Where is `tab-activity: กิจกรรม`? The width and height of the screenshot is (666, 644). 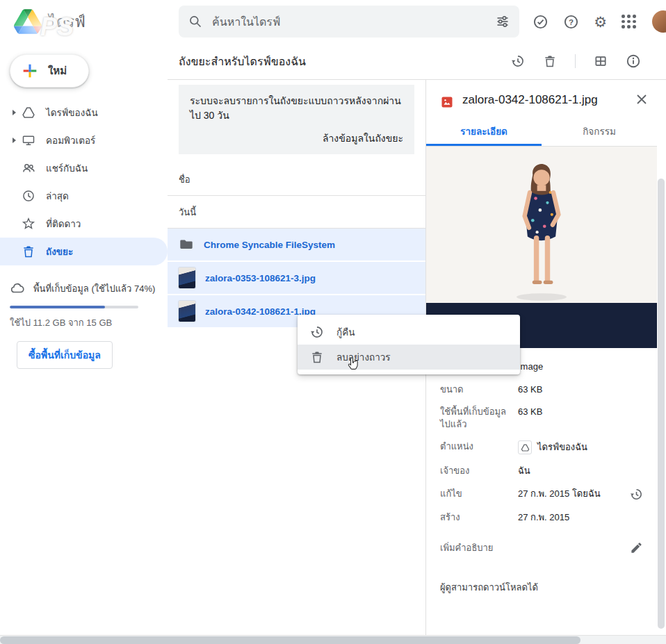 tab-activity: กิจกรรม is located at coordinates (599, 131).